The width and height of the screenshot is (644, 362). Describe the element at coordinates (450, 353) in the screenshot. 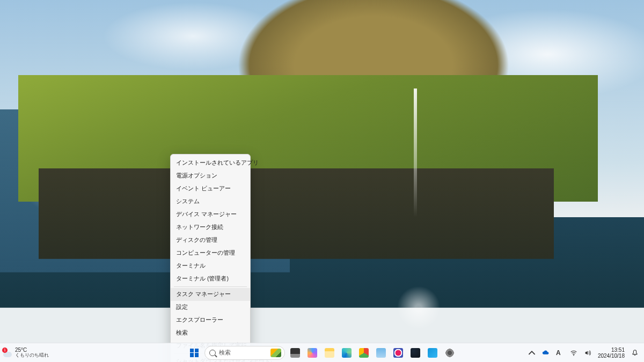

I see `taskbar-app-settings` at that location.